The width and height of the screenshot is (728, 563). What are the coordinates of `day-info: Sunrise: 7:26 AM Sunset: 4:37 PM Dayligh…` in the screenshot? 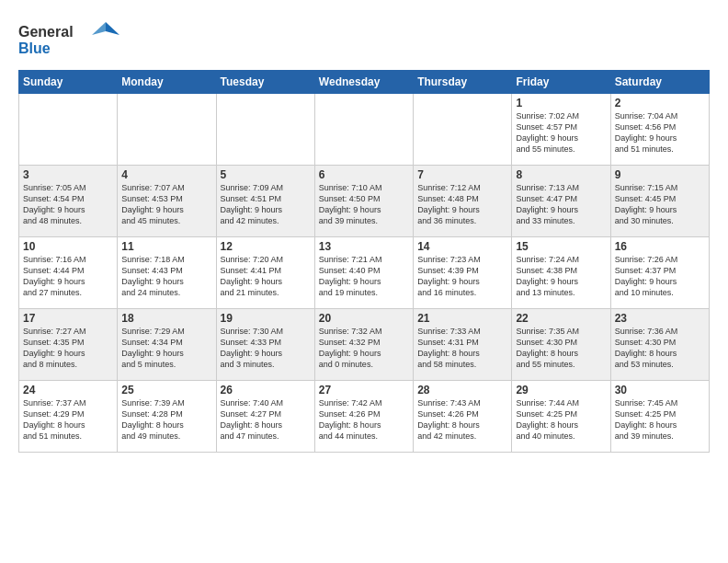 It's located at (660, 276).